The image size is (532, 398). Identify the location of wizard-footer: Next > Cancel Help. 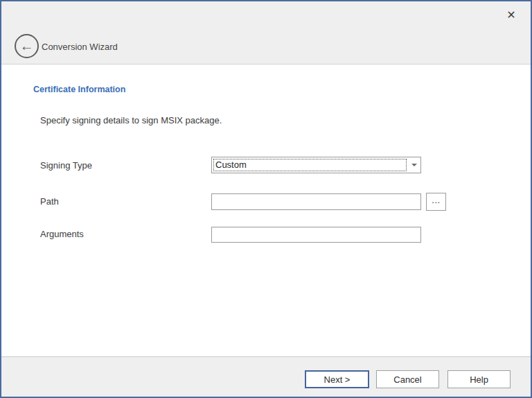
(266, 377).